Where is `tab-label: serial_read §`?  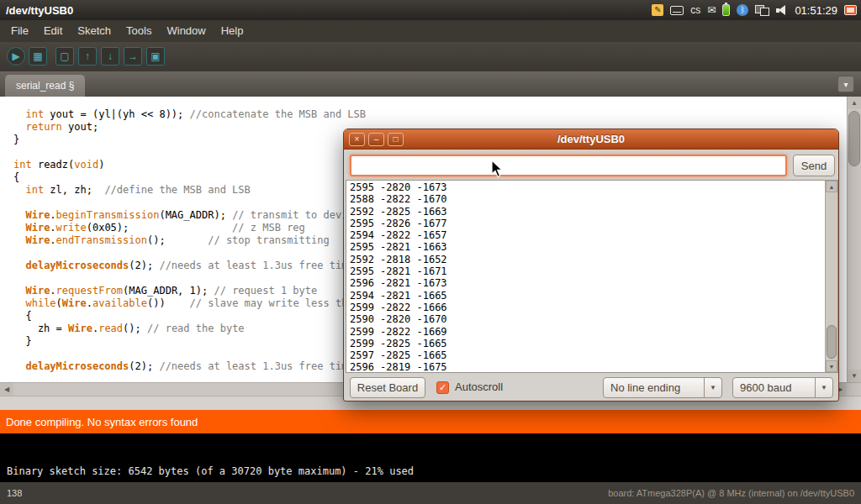 tab-label: serial_read § is located at coordinates (45, 86).